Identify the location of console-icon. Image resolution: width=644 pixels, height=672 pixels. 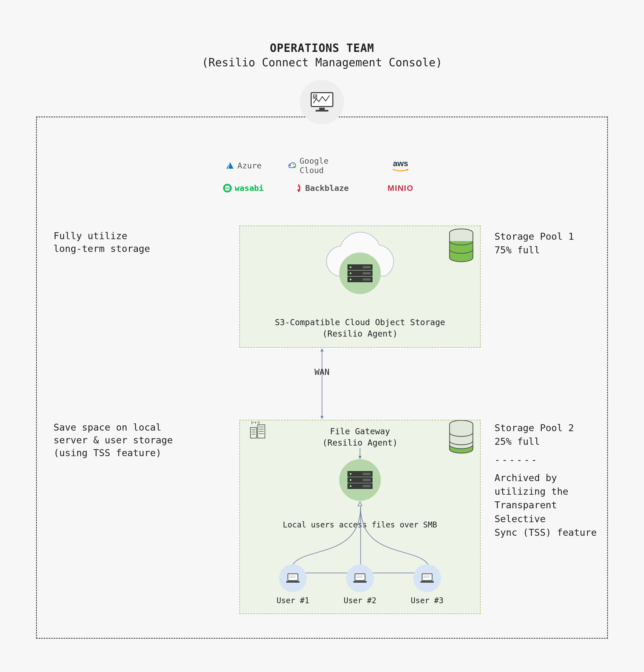
(322, 102).